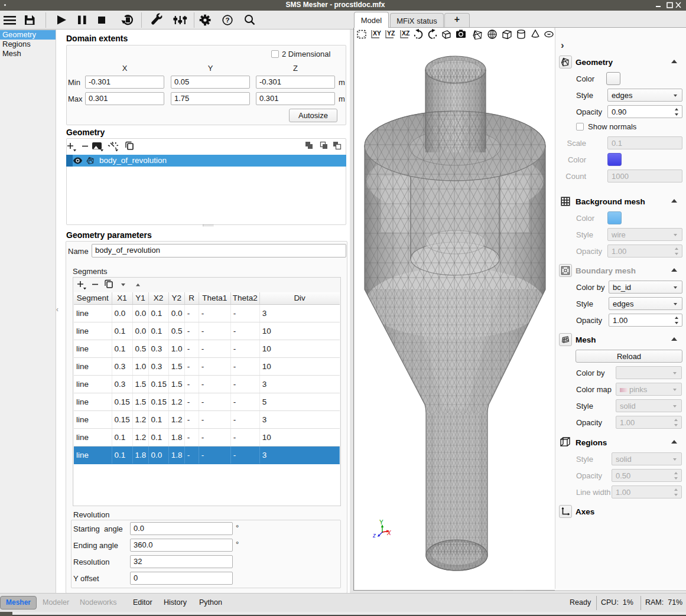  Describe the element at coordinates (377, 33) in the screenshot. I see `svg-text: XY` at that location.